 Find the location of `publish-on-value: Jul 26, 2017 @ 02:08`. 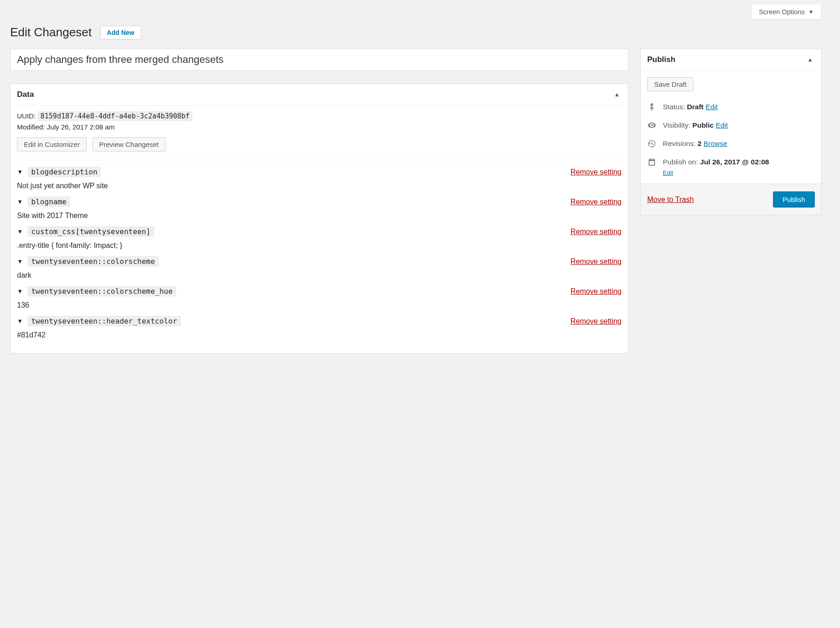

publish-on-value: Jul 26, 2017 @ 02:08 is located at coordinates (734, 162).